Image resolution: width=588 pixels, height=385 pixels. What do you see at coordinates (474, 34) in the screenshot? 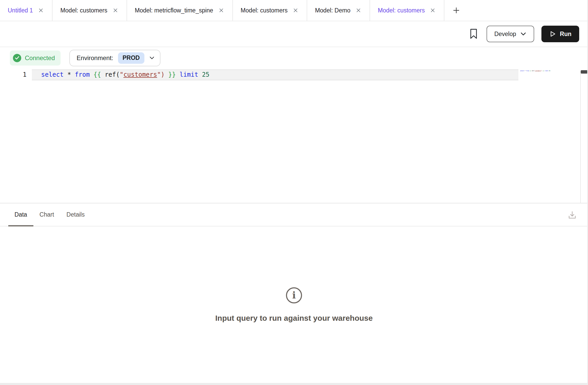
I see `bookmark-icon` at bounding box center [474, 34].